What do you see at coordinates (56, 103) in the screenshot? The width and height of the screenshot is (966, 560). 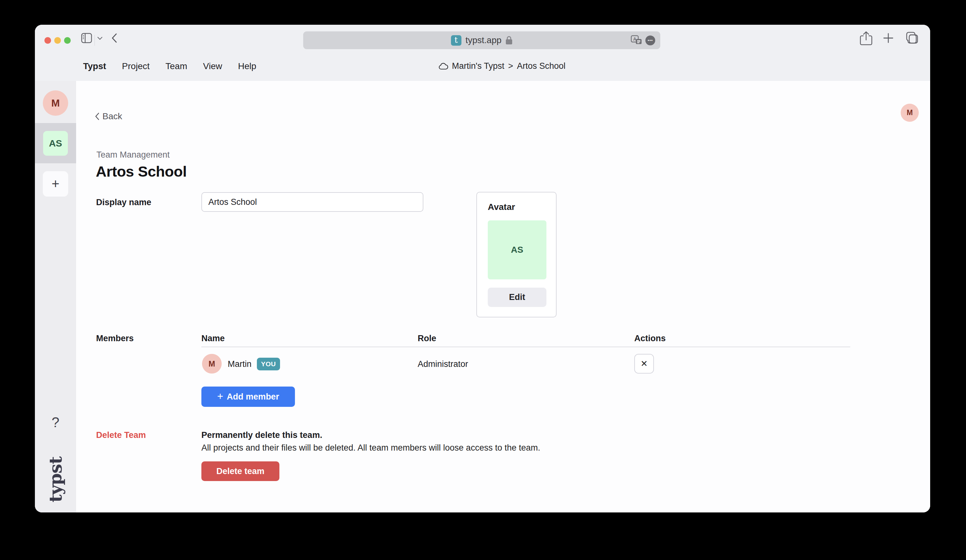 I see `sidebar-user-avatar: M` at bounding box center [56, 103].